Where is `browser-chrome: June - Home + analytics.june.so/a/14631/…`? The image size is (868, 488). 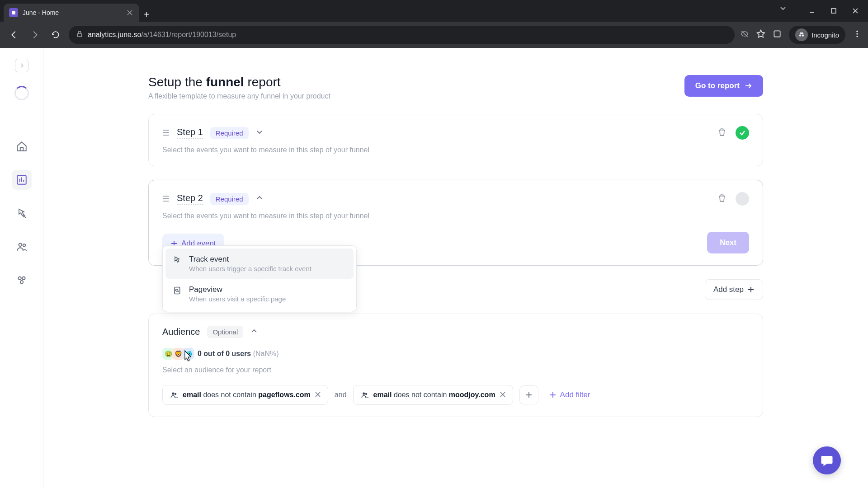
browser-chrome: June - Home + analytics.june.so/a/14631/… is located at coordinates (434, 24).